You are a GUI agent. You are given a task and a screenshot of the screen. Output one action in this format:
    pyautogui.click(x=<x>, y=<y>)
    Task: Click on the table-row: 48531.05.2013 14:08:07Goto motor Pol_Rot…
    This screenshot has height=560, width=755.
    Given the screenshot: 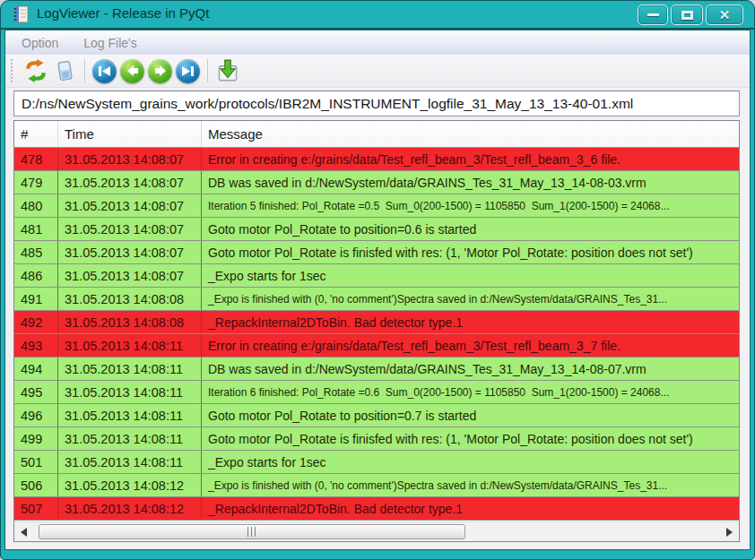 What is the action you would take?
    pyautogui.click(x=377, y=253)
    